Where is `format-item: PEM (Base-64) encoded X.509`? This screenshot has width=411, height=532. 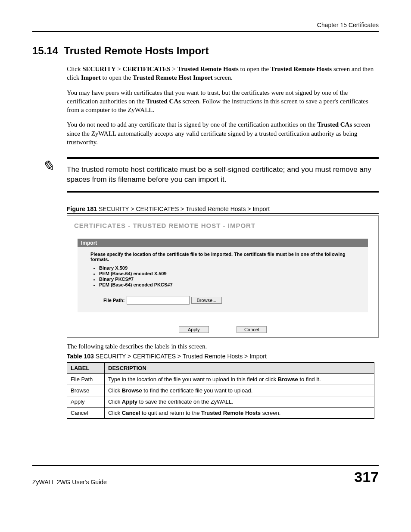
format-item: PEM (Base-64) encoded X.509 is located at coordinates (230, 274).